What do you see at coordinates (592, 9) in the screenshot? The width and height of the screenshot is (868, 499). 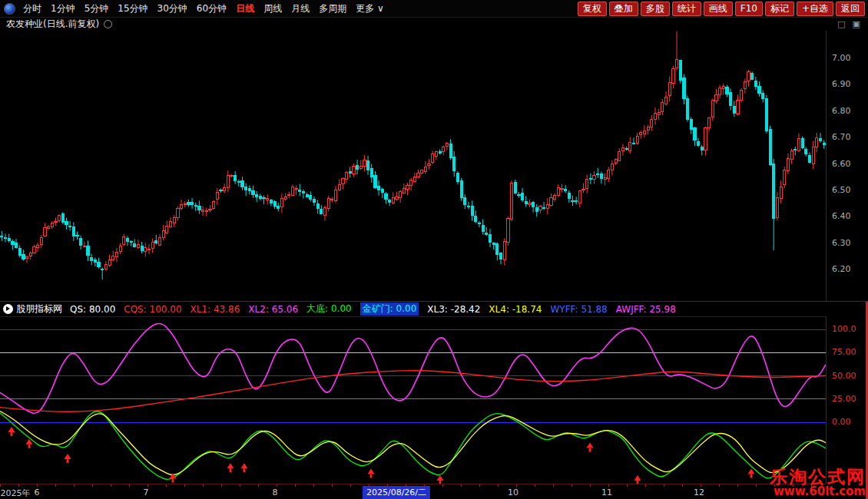 I see `toolbar-button: 复权` at bounding box center [592, 9].